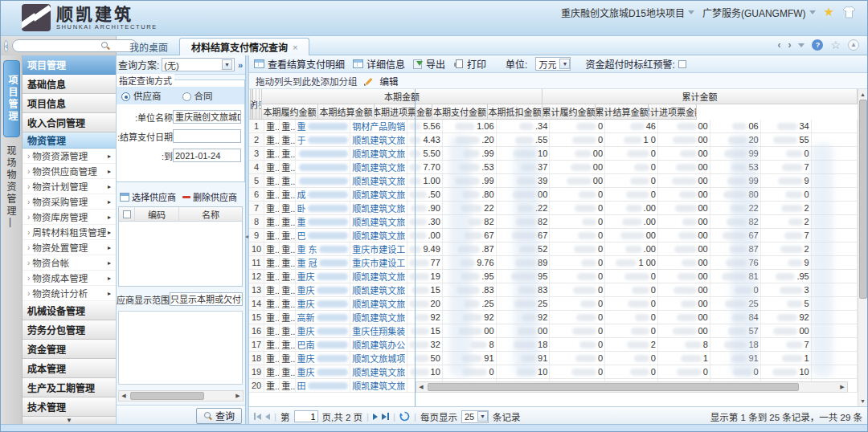  What do you see at coordinates (829, 12) in the screenshot?
I see `favorites-icon: ★` at bounding box center [829, 12].